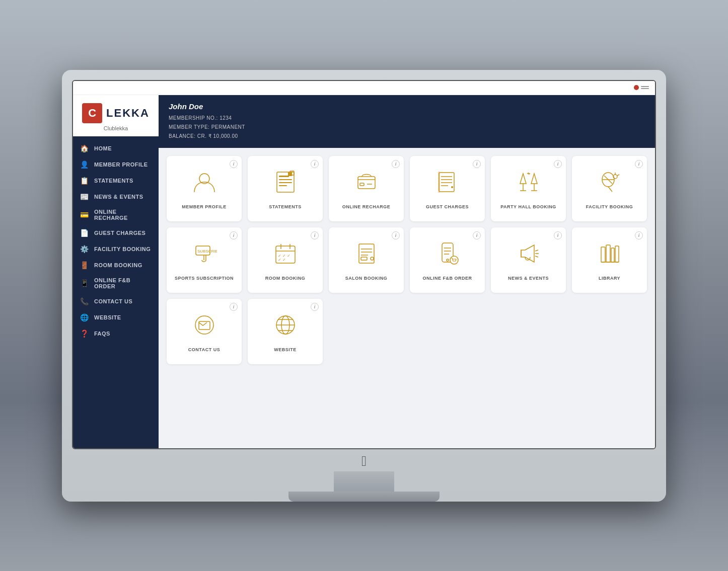 The height and width of the screenshot is (571, 728). Describe the element at coordinates (92, 113) in the screenshot. I see `logo-icon: C` at that location.